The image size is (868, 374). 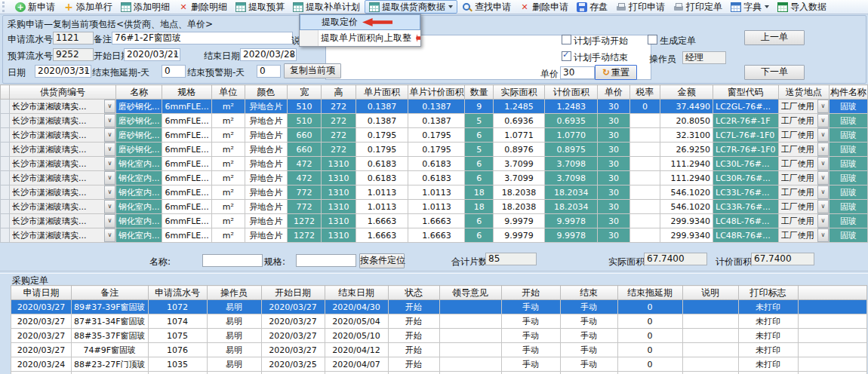 I want to click on table-row: 2020/03/2787#31-34F窗固玻1074易明2020/03/2720…, so click(x=439, y=321).